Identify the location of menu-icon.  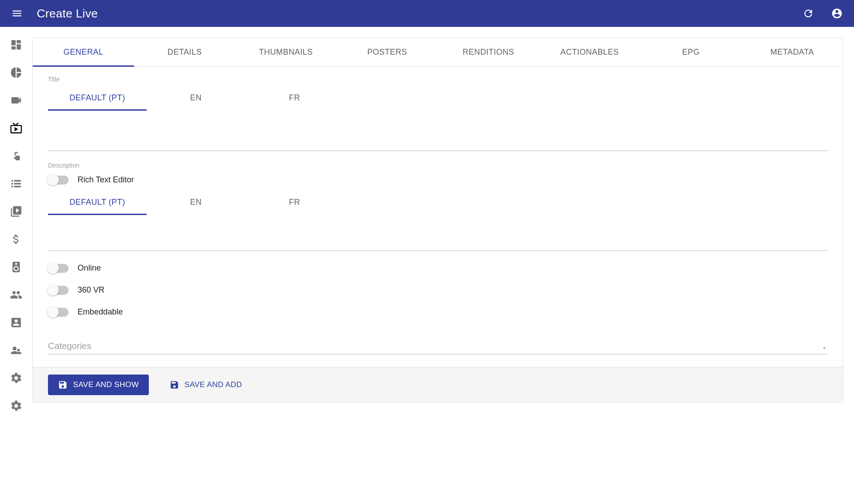
(17, 13).